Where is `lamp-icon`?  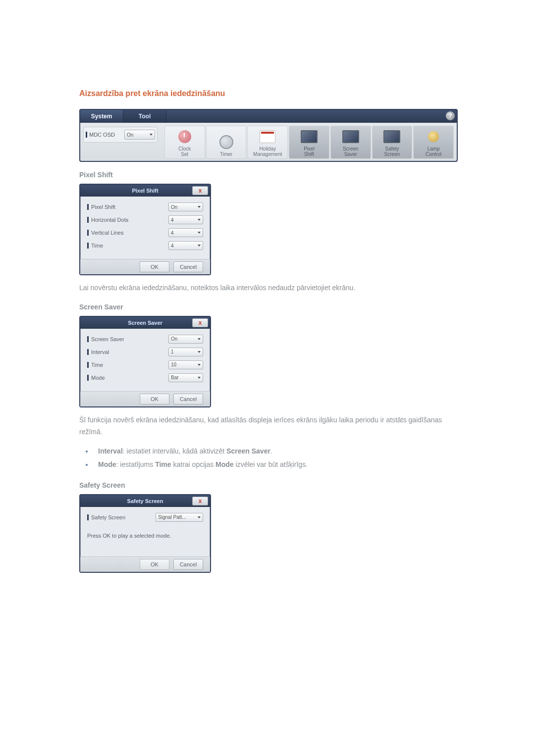 lamp-icon is located at coordinates (433, 137).